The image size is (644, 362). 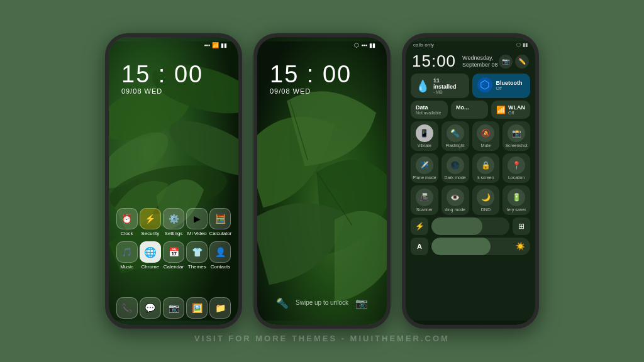 What do you see at coordinates (516, 168) in the screenshot?
I see `cc-location-btn: 📍 Location` at bounding box center [516, 168].